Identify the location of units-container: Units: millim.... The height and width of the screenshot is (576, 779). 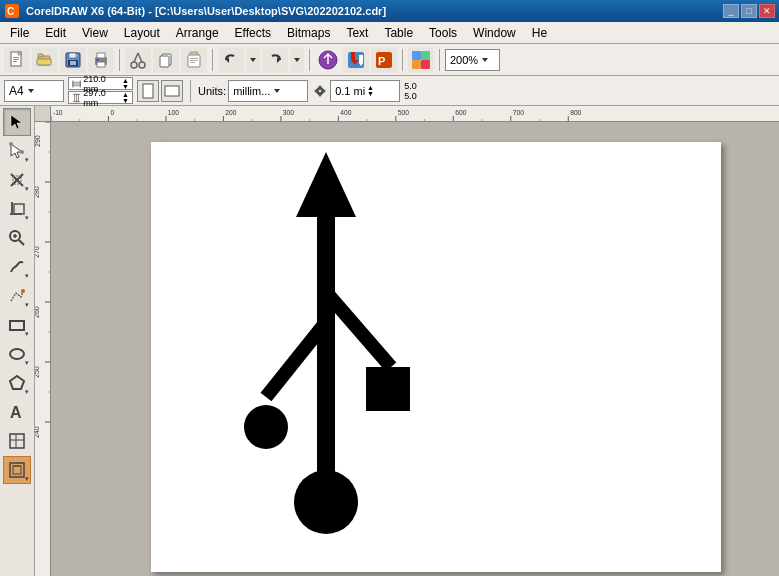
(253, 91).